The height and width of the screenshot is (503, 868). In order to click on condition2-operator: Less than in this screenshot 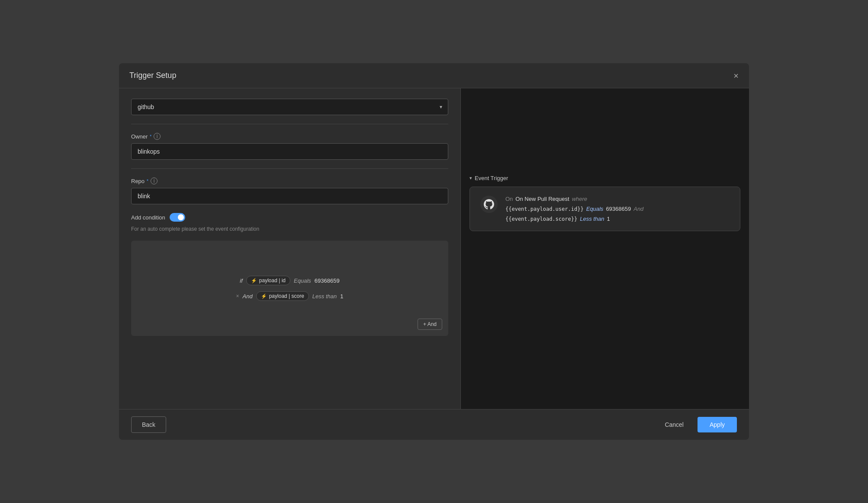, I will do `click(325, 296)`.